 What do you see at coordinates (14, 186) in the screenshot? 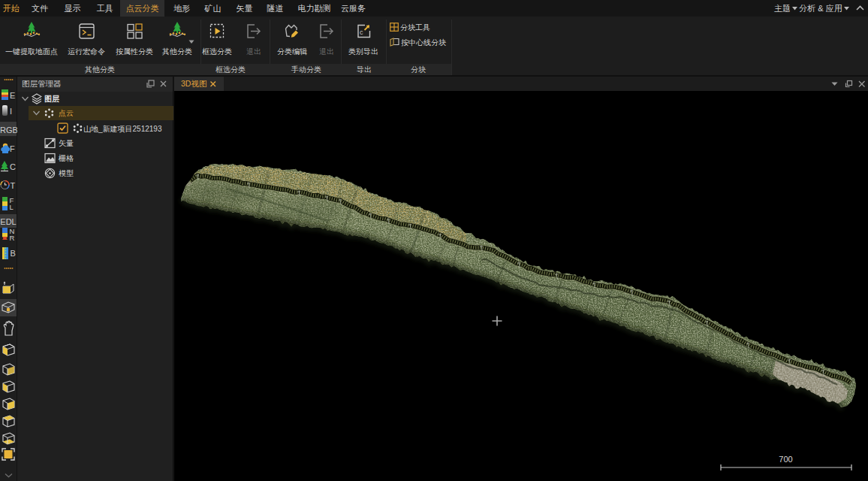
I see `svg-text: T` at bounding box center [14, 186].